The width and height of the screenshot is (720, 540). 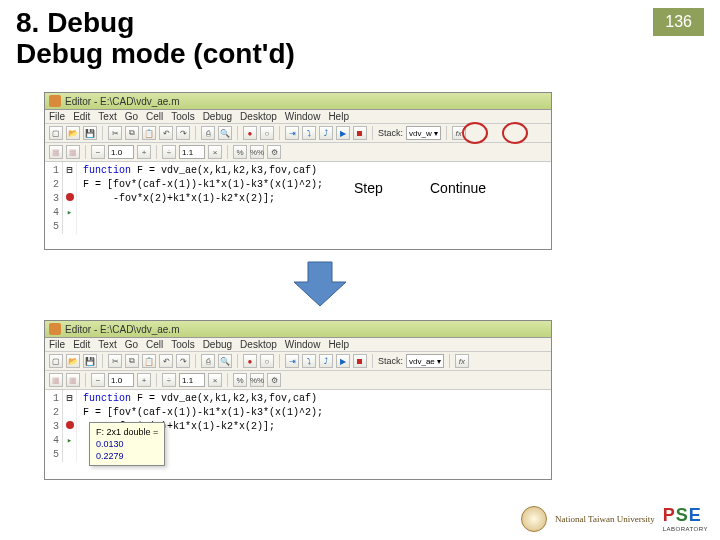 What do you see at coordinates (462, 361) in the screenshot?
I see `fx-icon: fx` at bounding box center [462, 361].